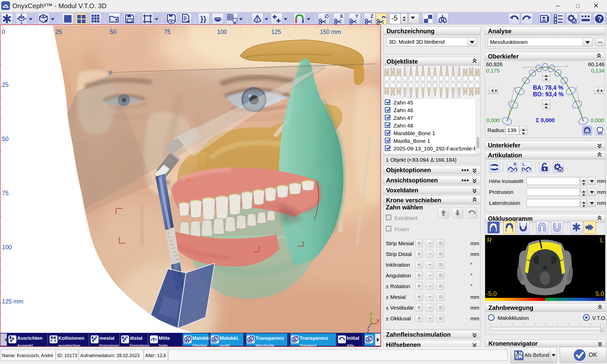 The width and height of the screenshot is (607, 364). What do you see at coordinates (492, 294) in the screenshot?
I see `svg-text: -5,0` at bounding box center [492, 294].